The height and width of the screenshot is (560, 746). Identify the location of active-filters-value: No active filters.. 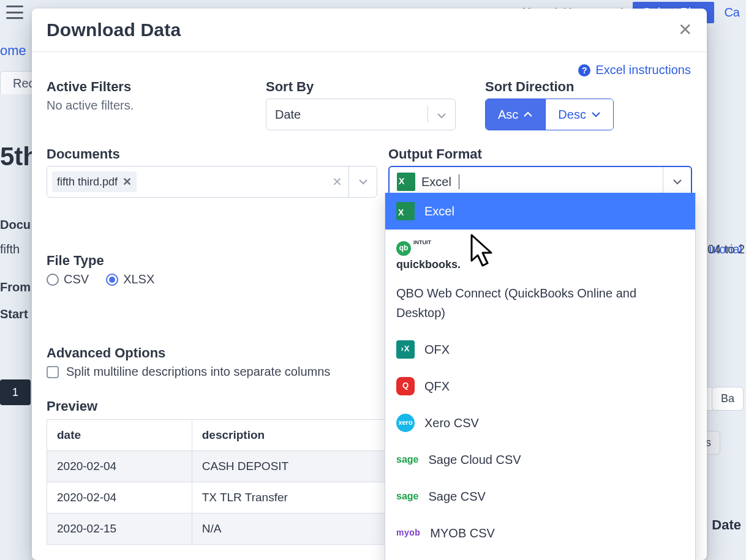
(151, 105).